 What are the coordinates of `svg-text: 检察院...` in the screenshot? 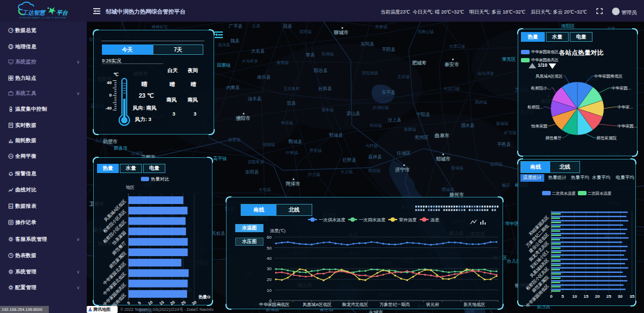 It's located at (535, 107).